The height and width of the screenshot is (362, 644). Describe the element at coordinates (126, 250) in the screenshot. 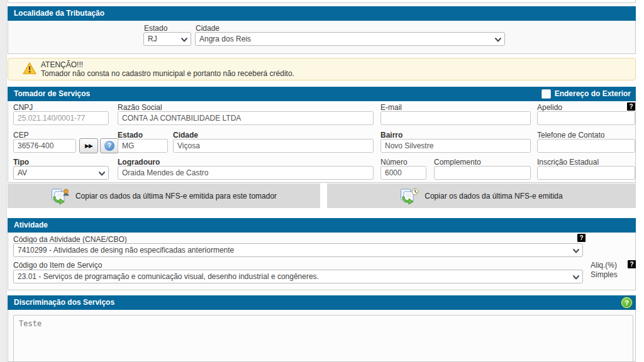

I see `cnae-value: 7410299 - Atividades de desing não espec…` at that location.